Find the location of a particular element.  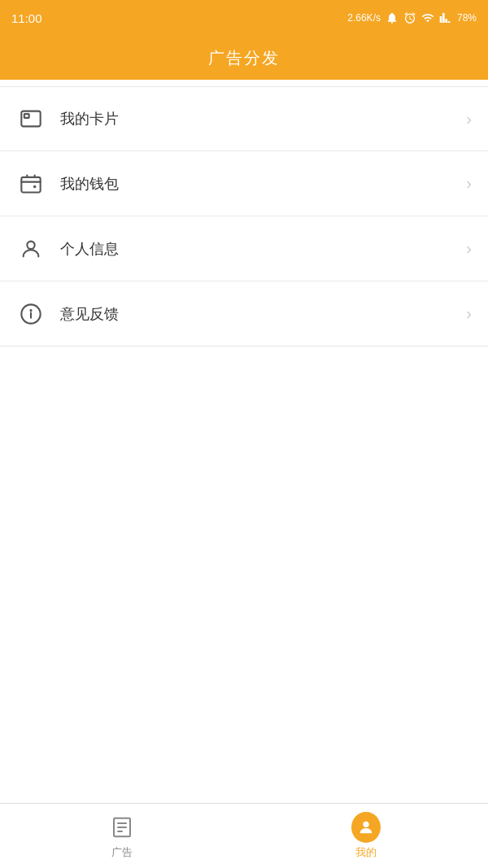

page-title: 广告分发 is located at coordinates (244, 59).